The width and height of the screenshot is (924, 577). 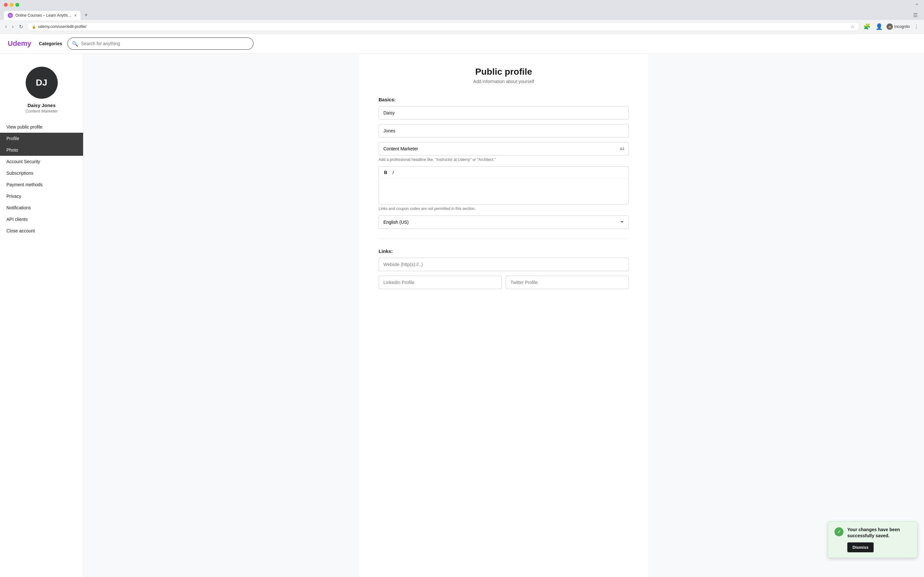 What do you see at coordinates (42, 219) in the screenshot?
I see `sidebar-item-api-clients: API clients` at bounding box center [42, 219].